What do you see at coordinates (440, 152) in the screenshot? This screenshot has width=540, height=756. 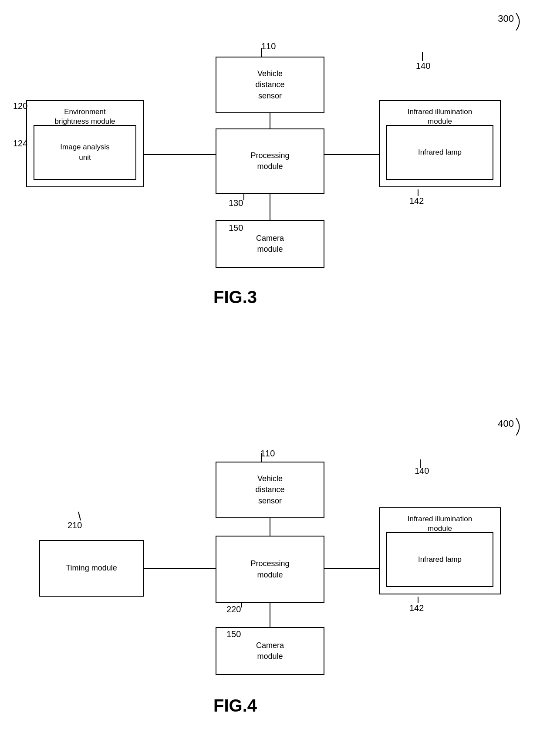 I see `fig3-infrared-lamp-label: Infrared lamp` at bounding box center [440, 152].